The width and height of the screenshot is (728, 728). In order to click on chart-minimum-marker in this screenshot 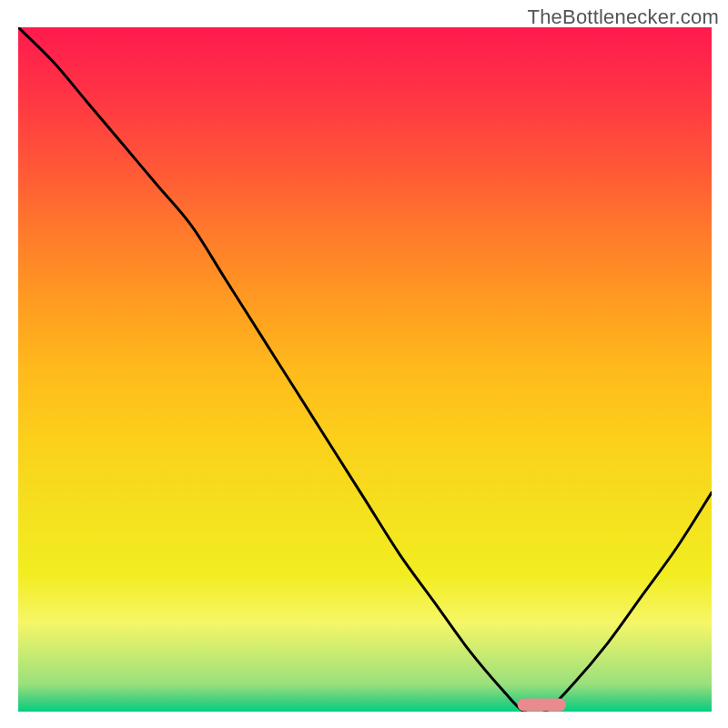, I will do `click(542, 704)`.